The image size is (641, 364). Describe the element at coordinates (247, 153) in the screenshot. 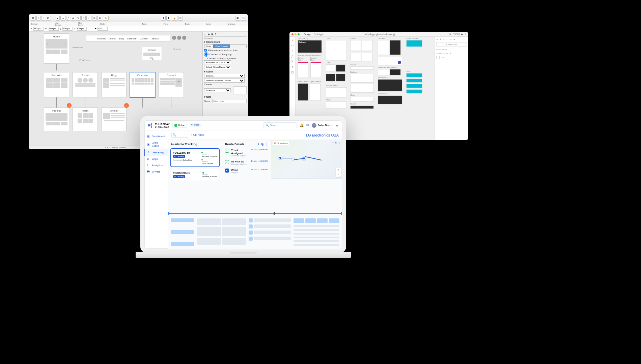

I see `route-step: ✓ Truck AssignedHanover, Virginia 14 Mar…` at that location.